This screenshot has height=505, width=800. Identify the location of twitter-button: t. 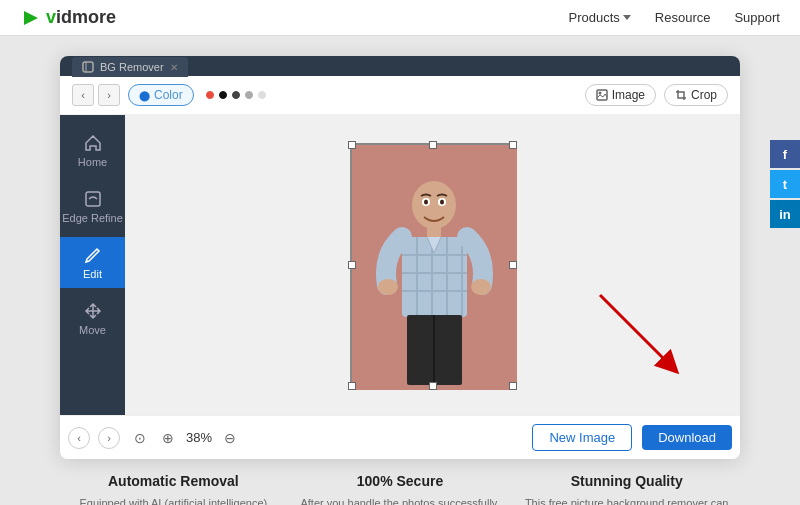
(785, 184).